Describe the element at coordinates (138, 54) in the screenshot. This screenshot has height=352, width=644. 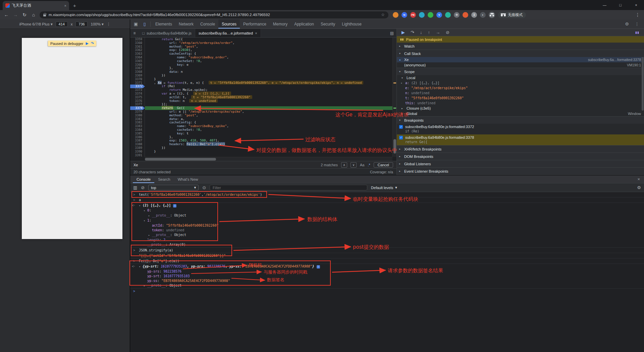
I see `line-number: 3363` at that location.